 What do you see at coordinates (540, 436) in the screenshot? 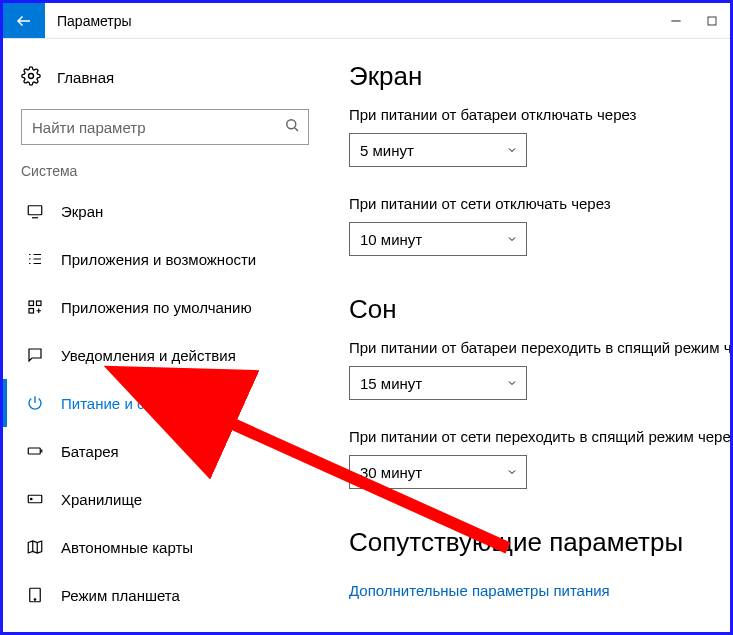
I see `label-plugged-sleep: При питании от сети переходить в спящий …` at bounding box center [540, 436].